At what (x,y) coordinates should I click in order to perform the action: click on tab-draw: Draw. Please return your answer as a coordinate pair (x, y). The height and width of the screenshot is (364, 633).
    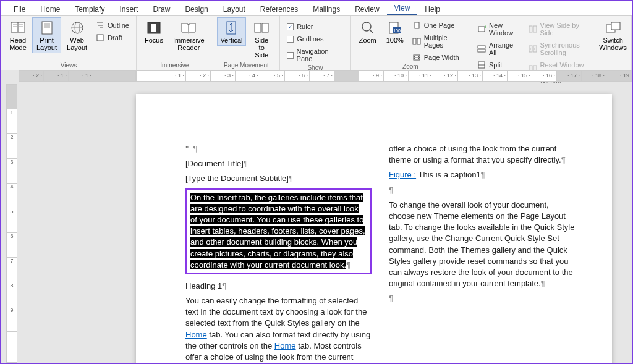
    Looking at the image, I should click on (161, 9).